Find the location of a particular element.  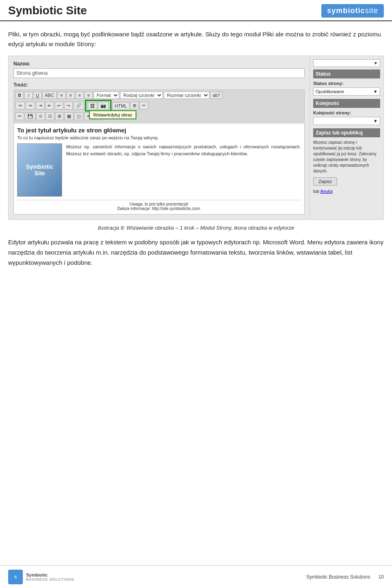

lub-text: lub is located at coordinates (317, 191).